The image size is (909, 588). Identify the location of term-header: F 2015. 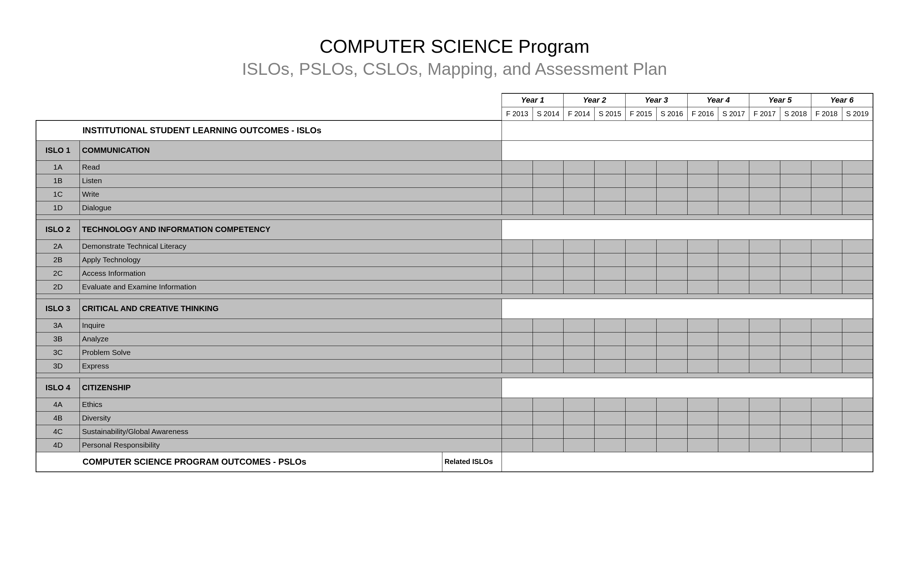
(641, 114).